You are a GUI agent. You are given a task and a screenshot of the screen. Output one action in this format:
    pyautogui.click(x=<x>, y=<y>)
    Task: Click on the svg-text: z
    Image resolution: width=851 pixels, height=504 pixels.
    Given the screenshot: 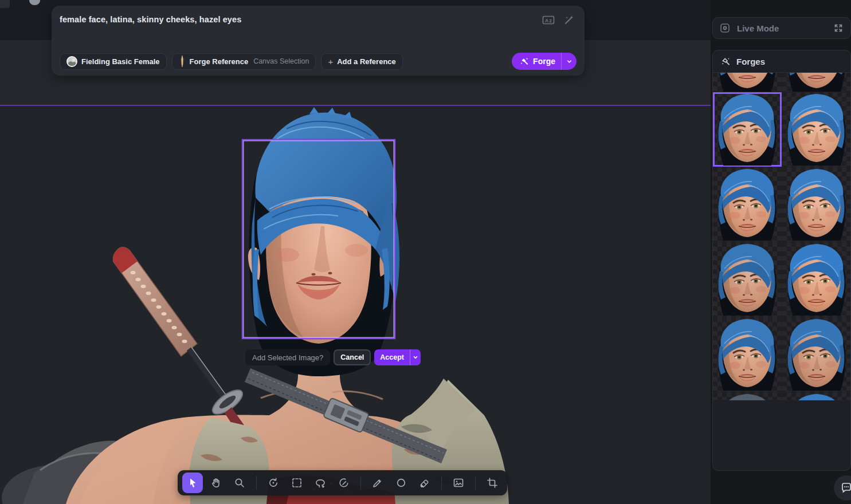 What is the action you would take?
    pyautogui.click(x=551, y=21)
    